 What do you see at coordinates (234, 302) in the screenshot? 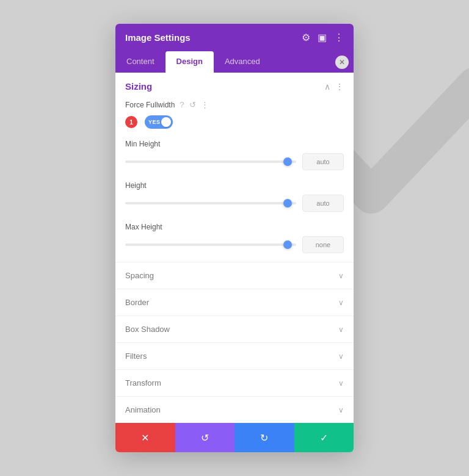
I see `border-section: Border ∨` at bounding box center [234, 302].